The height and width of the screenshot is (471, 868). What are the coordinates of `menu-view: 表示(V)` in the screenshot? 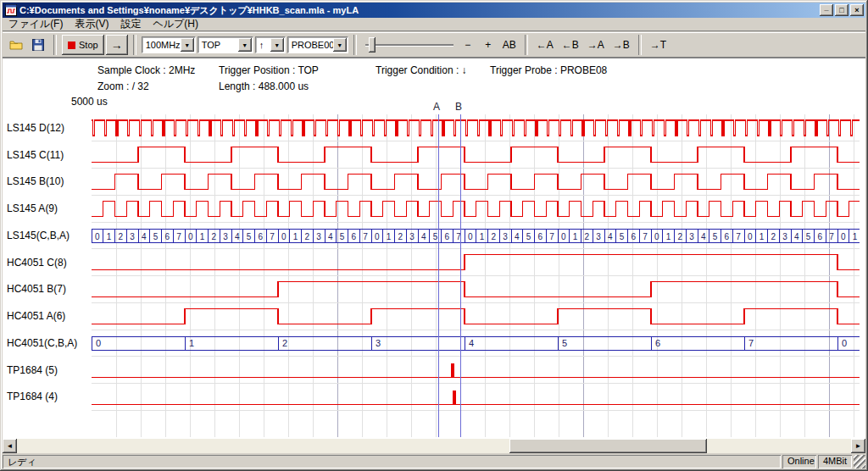 It's located at (92, 24).